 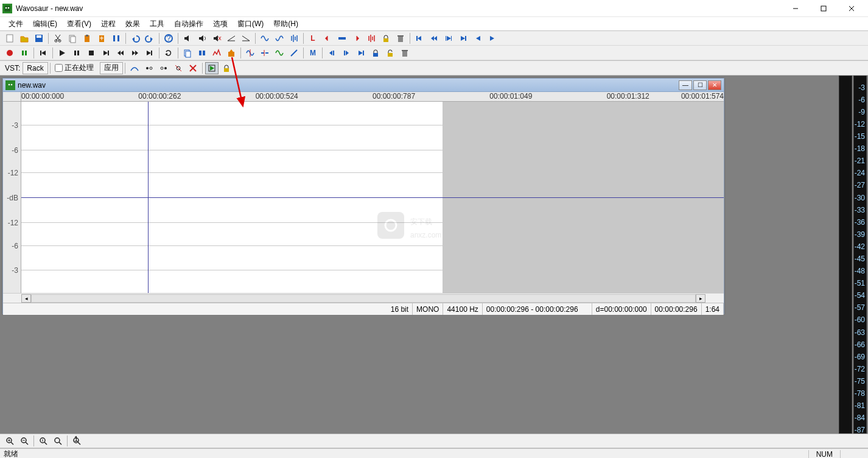 What do you see at coordinates (58, 68) in the screenshot?
I see `processing-checkbox-input` at bounding box center [58, 68].